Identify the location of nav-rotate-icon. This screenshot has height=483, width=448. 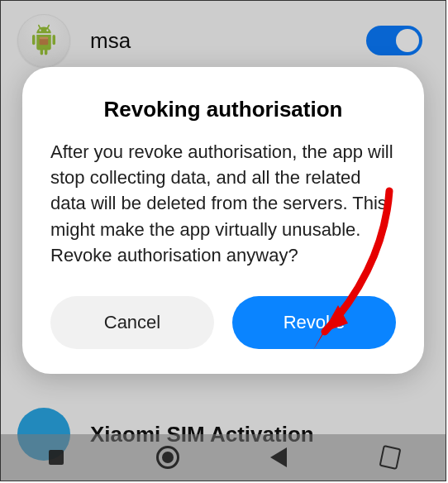
(390, 457).